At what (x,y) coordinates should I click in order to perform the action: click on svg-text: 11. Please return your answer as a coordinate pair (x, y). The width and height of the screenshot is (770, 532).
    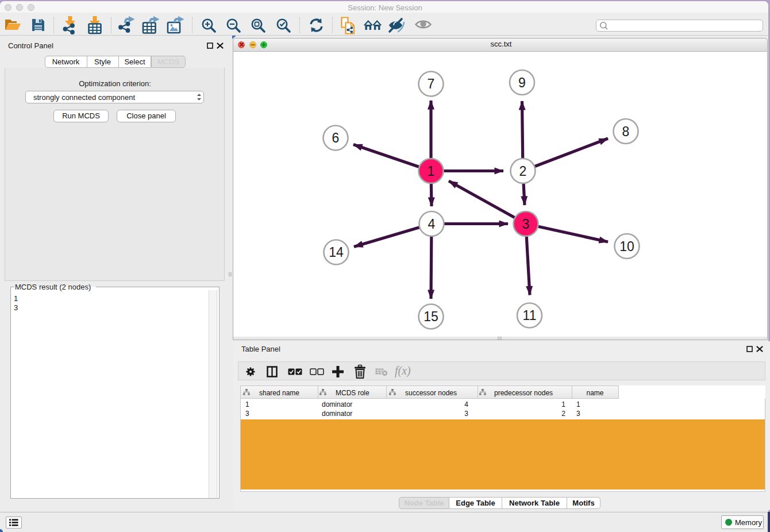
    Looking at the image, I should click on (530, 315).